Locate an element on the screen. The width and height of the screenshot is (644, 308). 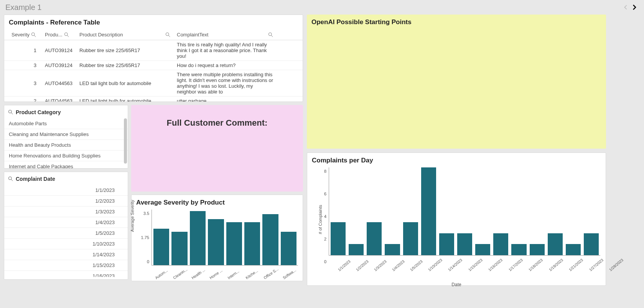
complaint-date-title: Complaint Date is located at coordinates (35, 179).